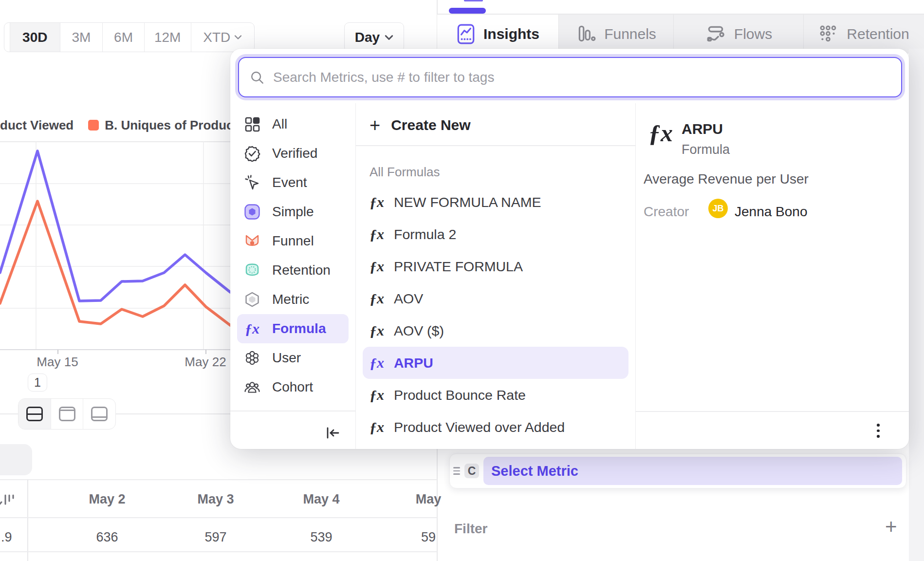 This screenshot has width=924, height=561. What do you see at coordinates (419, 331) in the screenshot?
I see `formula-item-label: AOV ($)` at bounding box center [419, 331].